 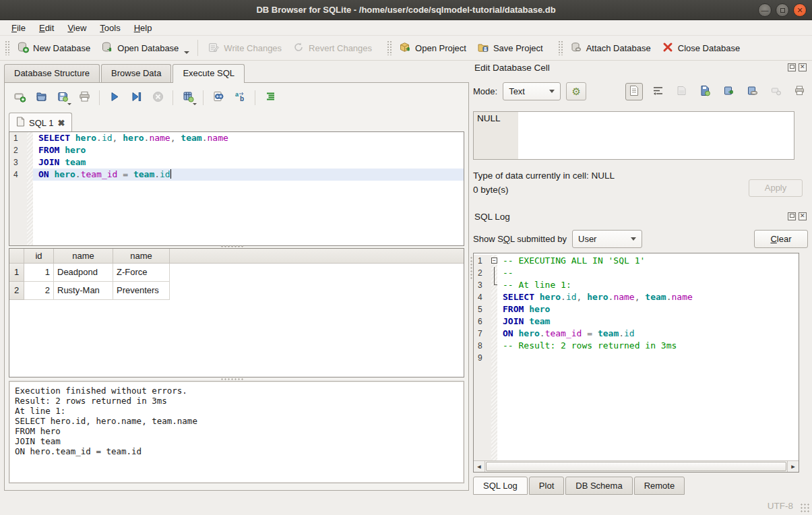 What do you see at coordinates (607, 239) in the screenshot?
I see `sql-log-filter-select: User` at bounding box center [607, 239].